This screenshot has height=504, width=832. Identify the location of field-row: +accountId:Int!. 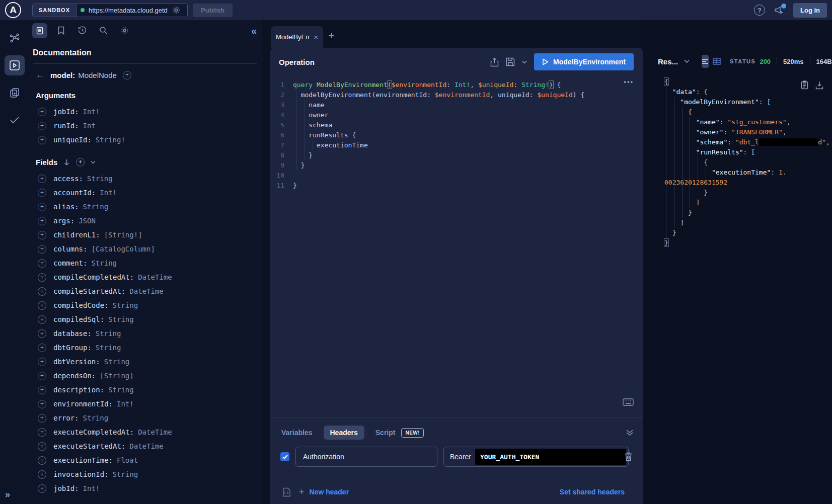
(147, 193).